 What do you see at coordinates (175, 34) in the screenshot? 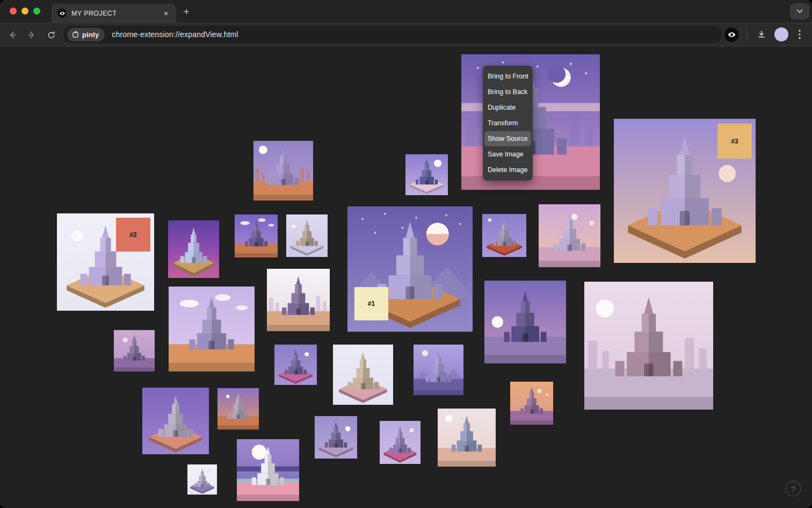
I see `url-text: chrome-extension://expandView.html` at bounding box center [175, 34].